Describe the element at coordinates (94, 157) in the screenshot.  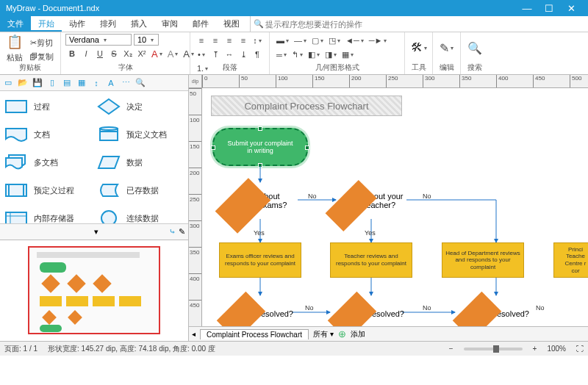
I see `shape-gallery: 过程决定文档预定义文档多文档数据预定义过程已存数据内部存储器连续数据直接数据手动…` at that location.